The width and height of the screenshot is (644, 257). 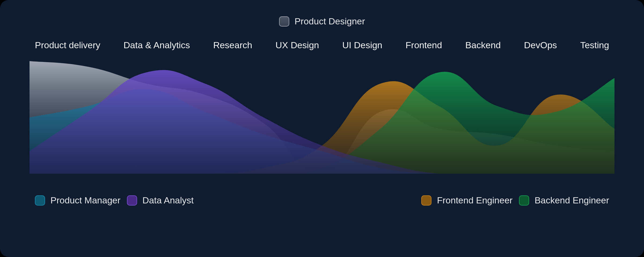 What do you see at coordinates (426, 200) in the screenshot?
I see `fe-swatch` at bounding box center [426, 200].